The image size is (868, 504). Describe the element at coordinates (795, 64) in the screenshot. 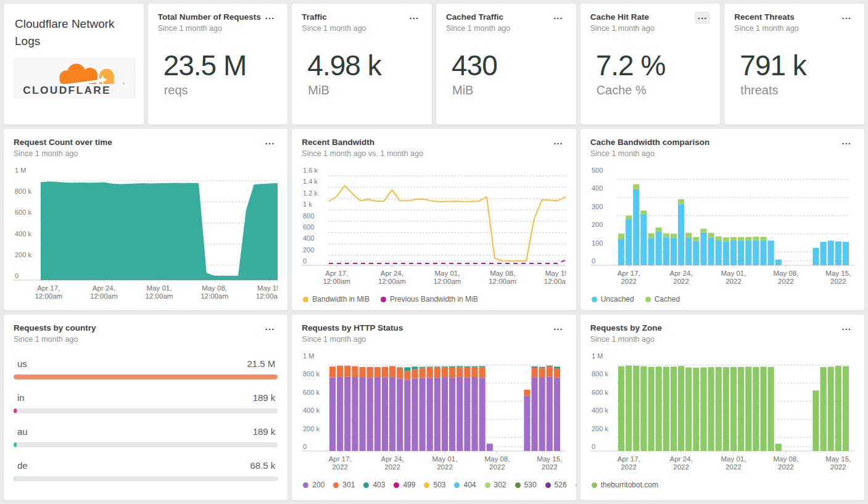

I see `card-recent-threats: Recent Threats Since 1 month ago ... 791…` at that location.